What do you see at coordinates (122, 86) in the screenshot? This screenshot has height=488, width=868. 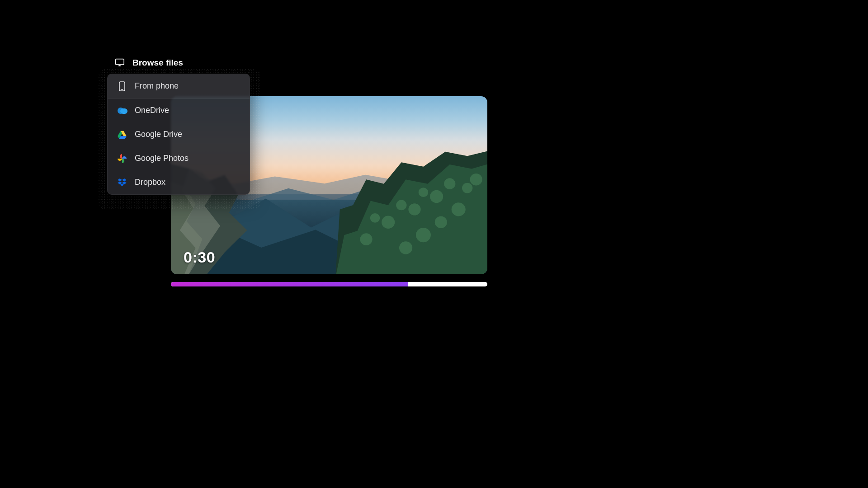 I see `phone-icon` at bounding box center [122, 86].